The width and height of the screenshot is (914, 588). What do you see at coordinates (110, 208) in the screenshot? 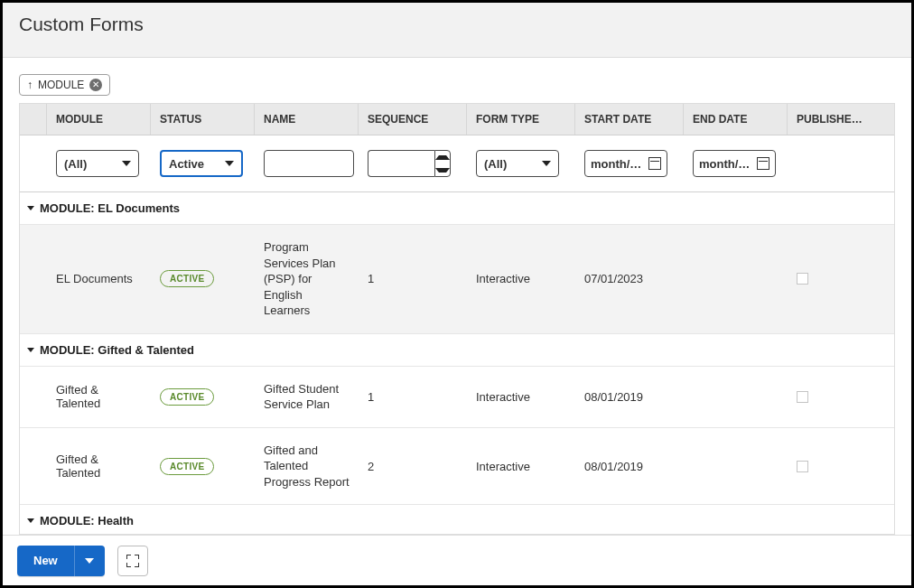
I see `group-label: MODULE: EL Documents` at bounding box center [110, 208].